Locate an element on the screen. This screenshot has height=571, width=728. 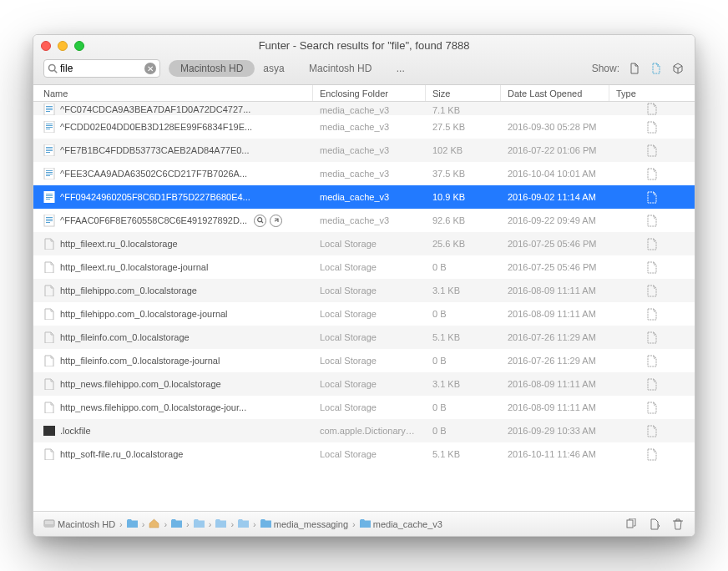
scope-pill: Macintosh HD is located at coordinates (212, 68).